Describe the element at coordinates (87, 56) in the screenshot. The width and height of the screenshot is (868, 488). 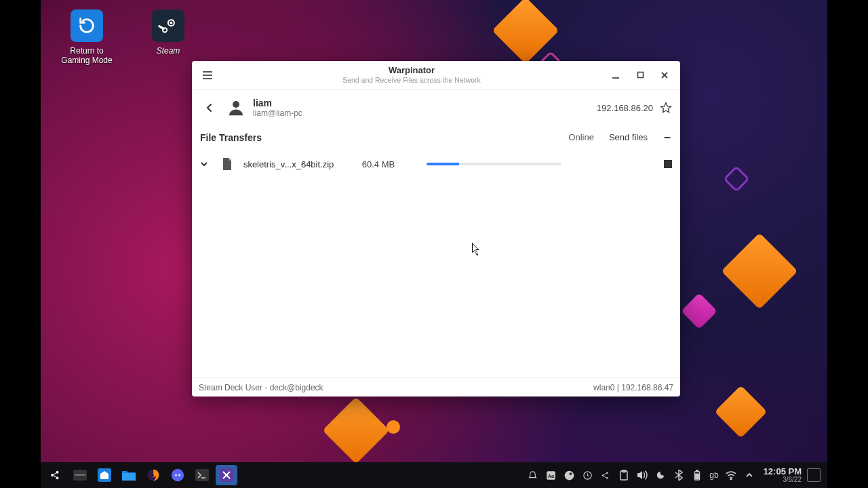
I see `desktop-icon-label: Return to Gaming Mode` at that location.